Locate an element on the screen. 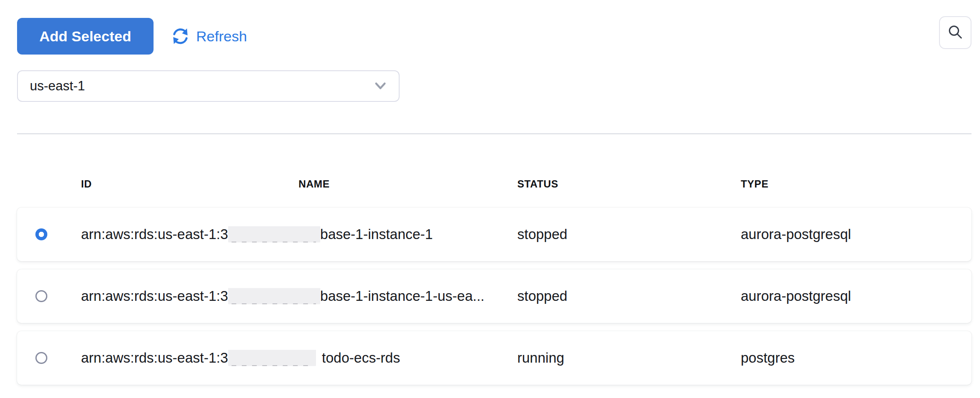 Image resolution: width=980 pixels, height=398 pixels. column-header-name: NAME is located at coordinates (408, 184).